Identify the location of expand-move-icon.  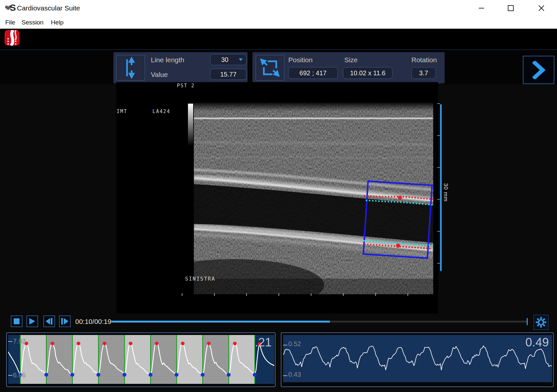
(270, 68).